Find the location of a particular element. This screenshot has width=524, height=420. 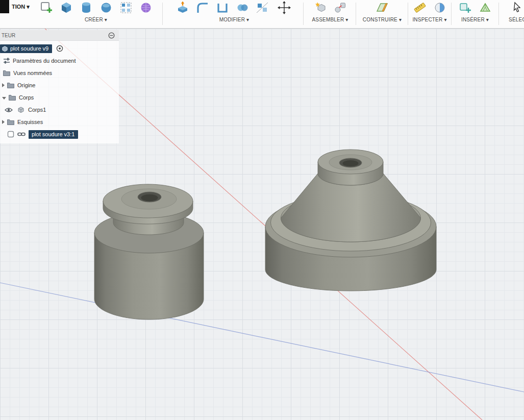

tree-item-body1: Corps1 is located at coordinates (59, 110).